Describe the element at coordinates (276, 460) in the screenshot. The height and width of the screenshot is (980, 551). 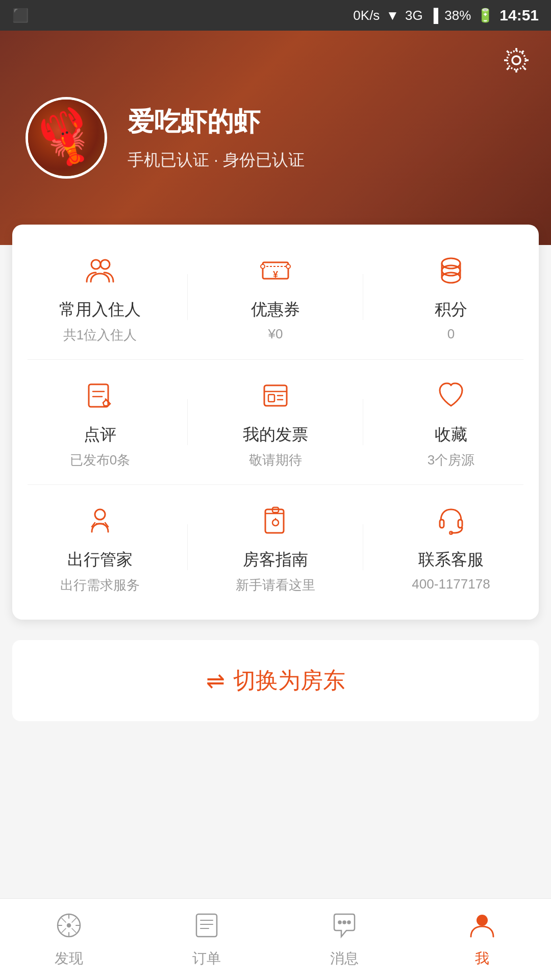
I see `invoice-sub: 敬请期待` at that location.